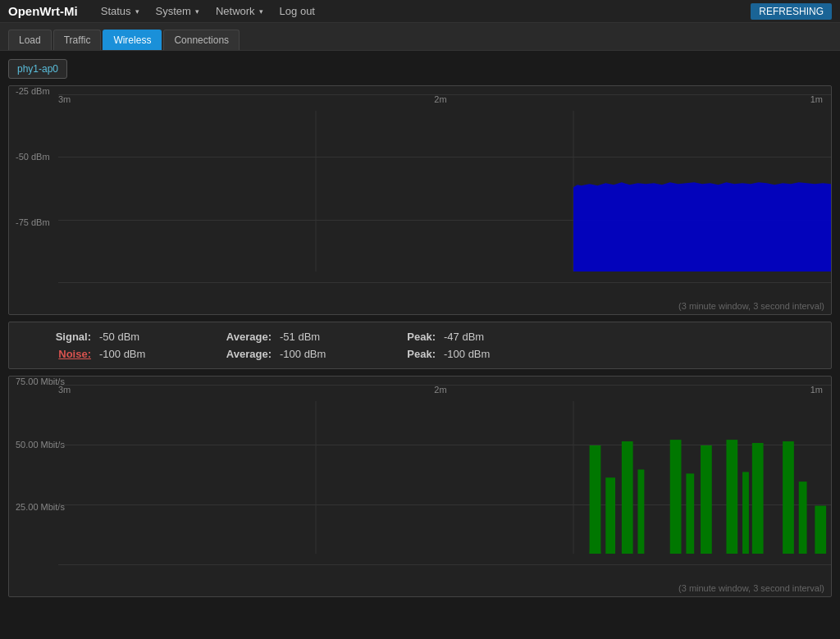 This screenshot has width=840, height=639. I want to click on tab-bar: Load Traffic Wireless Connections, so click(420, 37).